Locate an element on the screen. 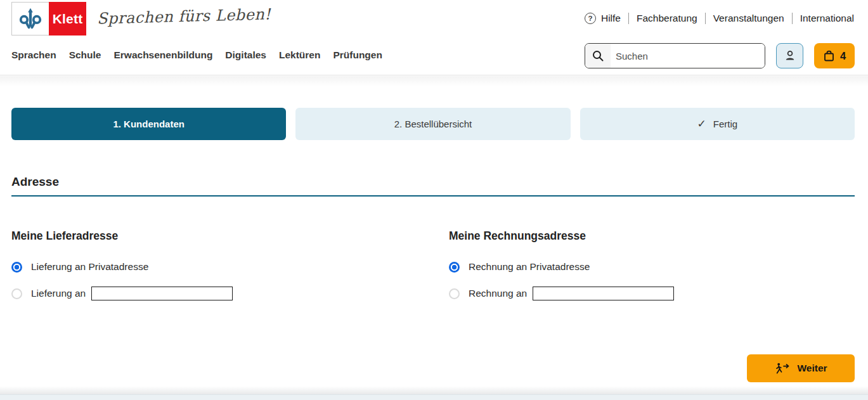  billing-other-input is located at coordinates (604, 294).